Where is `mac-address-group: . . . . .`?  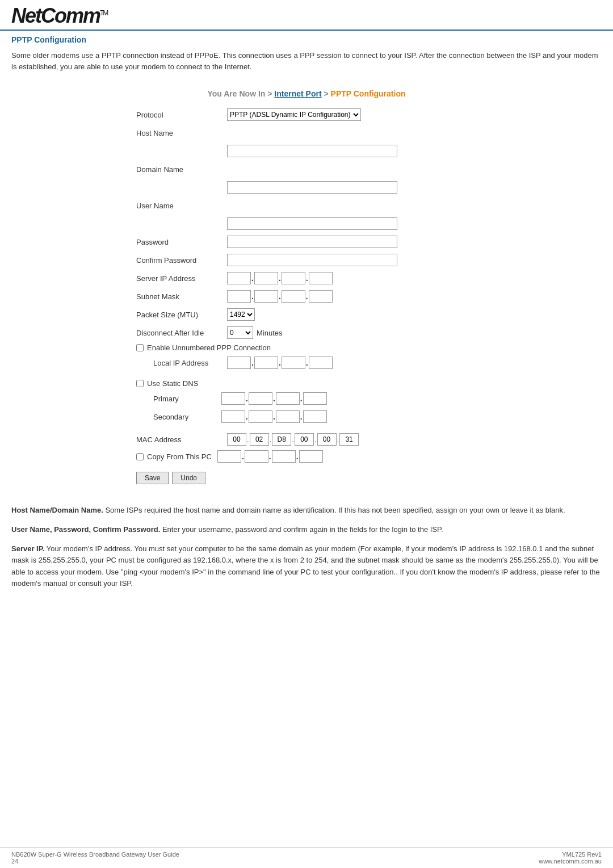
mac-address-group: . . . . . is located at coordinates (293, 439).